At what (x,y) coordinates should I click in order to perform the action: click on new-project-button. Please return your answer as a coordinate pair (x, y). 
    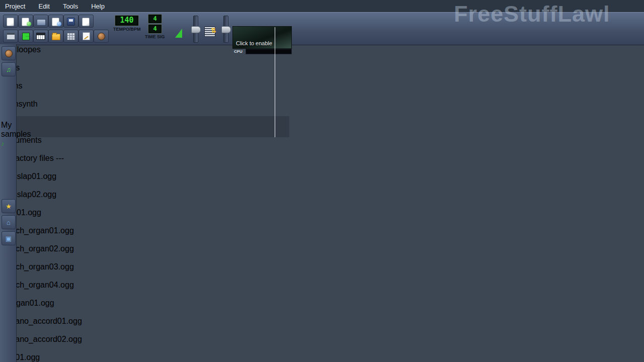
    Looking at the image, I should click on (11, 21).